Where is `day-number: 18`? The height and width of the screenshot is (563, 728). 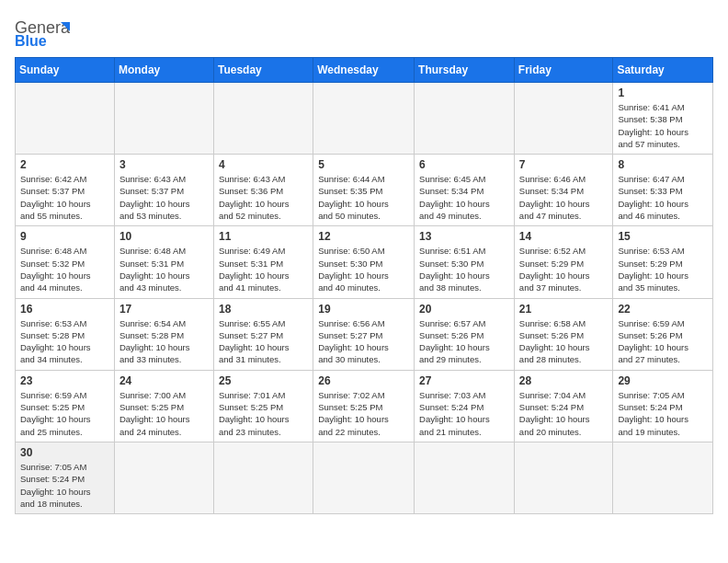
day-number: 18 is located at coordinates (263, 309).